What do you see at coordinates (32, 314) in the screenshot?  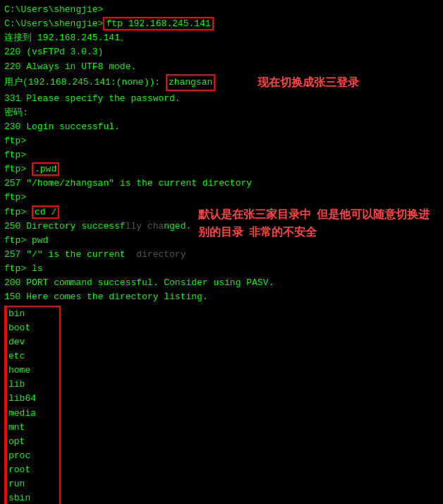 I see `dir-entry-bin: bin` at bounding box center [32, 314].